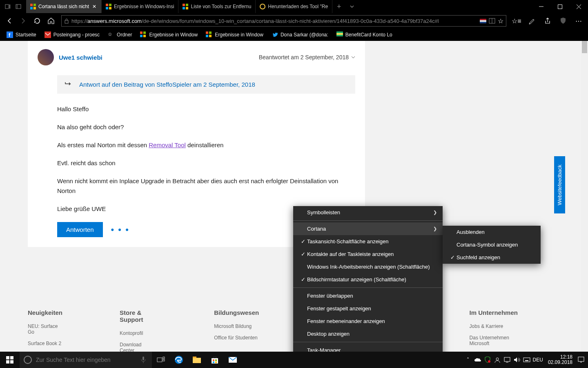 This screenshot has width=588, height=368. I want to click on menu-item: Cortana❯, so click(368, 229).